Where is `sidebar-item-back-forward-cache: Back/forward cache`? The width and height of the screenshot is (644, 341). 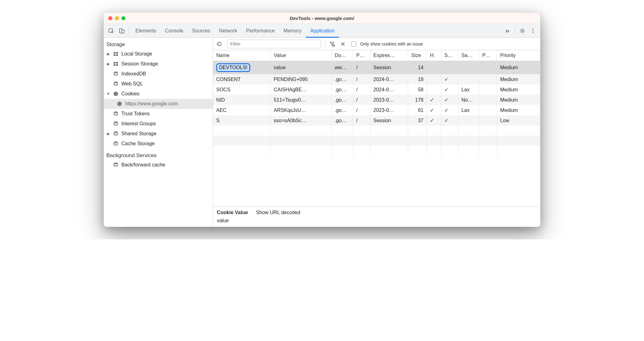 sidebar-item-back-forward-cache: Back/forward cache is located at coordinates (159, 165).